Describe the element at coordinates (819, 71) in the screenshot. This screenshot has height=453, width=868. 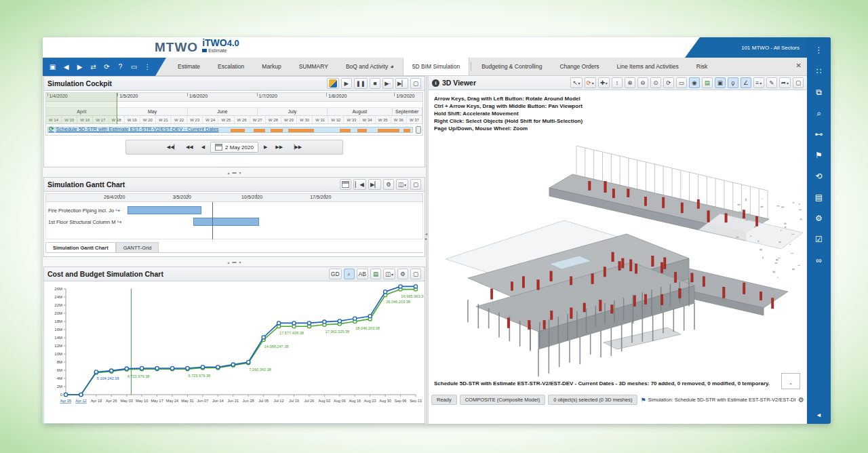
I see `apps-grid-icon: ∷` at that location.